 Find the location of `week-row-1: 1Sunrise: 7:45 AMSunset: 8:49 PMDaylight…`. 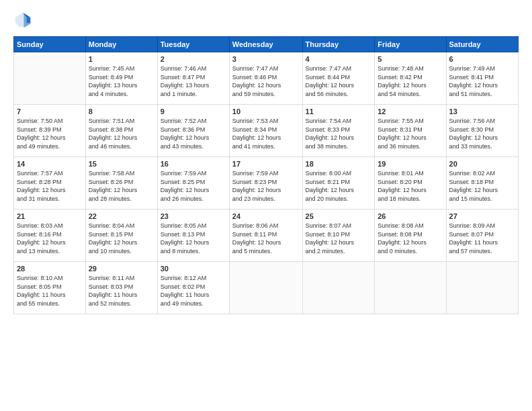

week-row-1: 1Sunrise: 7:45 AMSunset: 8:49 PMDaylight… is located at coordinates (266, 79).